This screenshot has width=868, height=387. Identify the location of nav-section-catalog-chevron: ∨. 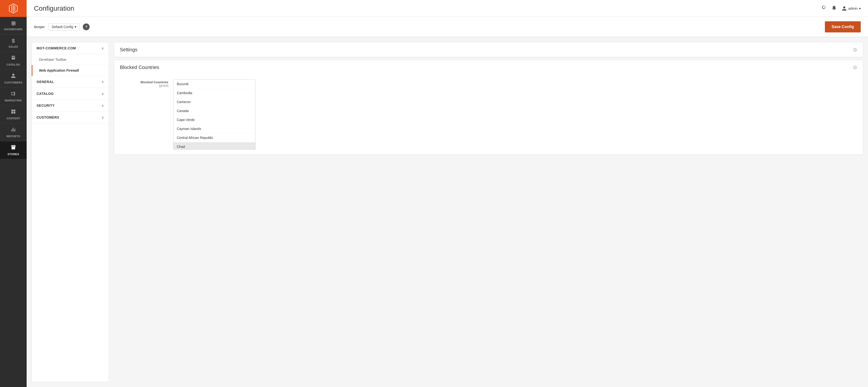
(102, 94).